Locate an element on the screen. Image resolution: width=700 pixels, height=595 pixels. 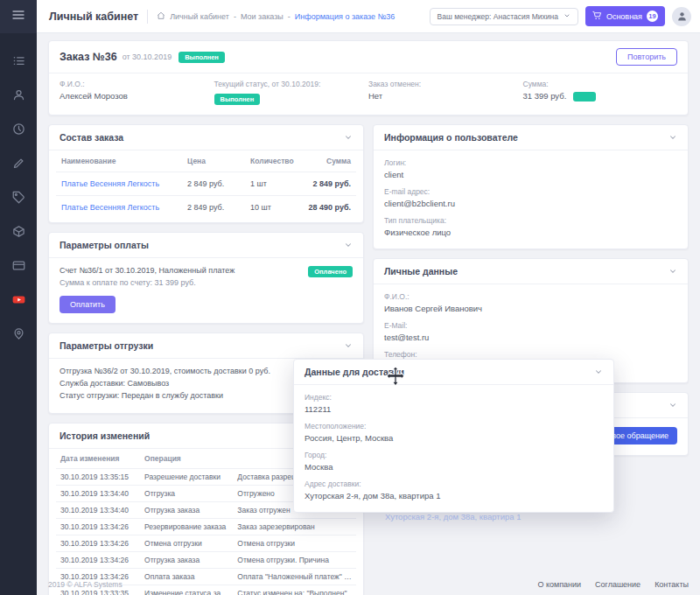
col-header: Дата изменения is located at coordinates (98, 458).